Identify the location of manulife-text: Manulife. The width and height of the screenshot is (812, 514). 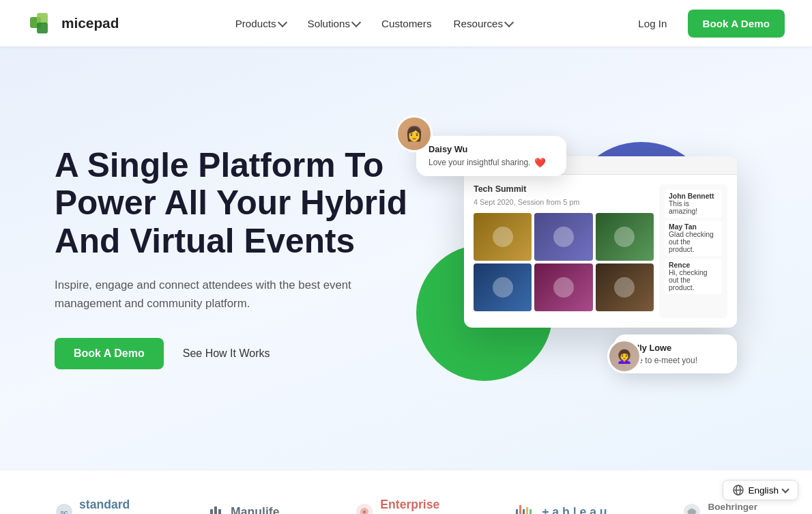
(255, 510).